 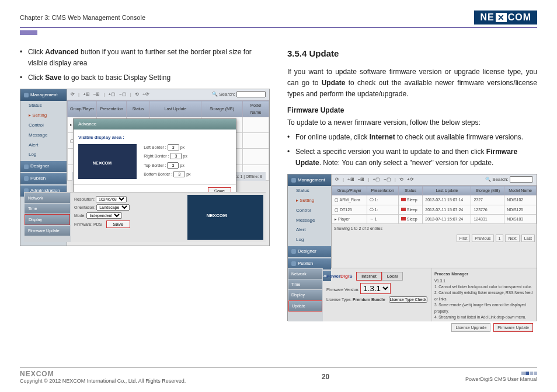 What do you see at coordinates (485, 296) in the screenshot?
I see `pm-note: 2. Cannot modify existing ticker message…` at bounding box center [485, 296].